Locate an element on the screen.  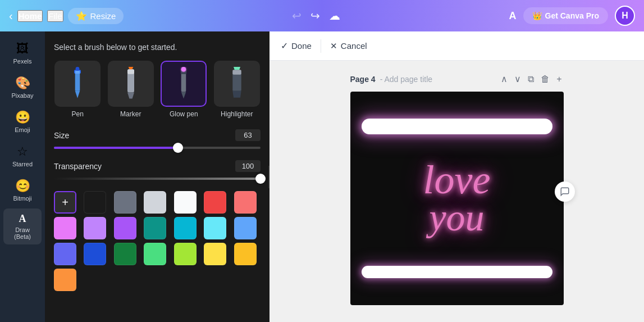
emoji-icon: 😀 is located at coordinates (22, 117).